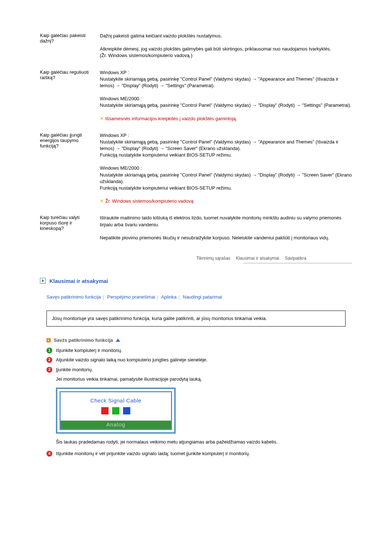 The width and height of the screenshot is (392, 555). Describe the element at coordinates (79, 281) in the screenshot. I see `section-title: Klausimai ir atsakymai` at that location.